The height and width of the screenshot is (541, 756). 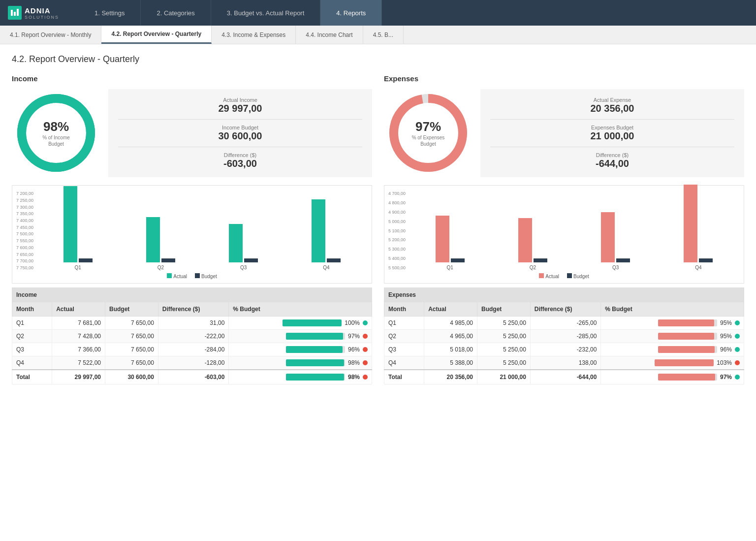 What do you see at coordinates (197, 276) in the screenshot?
I see `income-legend-budget-dot` at bounding box center [197, 276].